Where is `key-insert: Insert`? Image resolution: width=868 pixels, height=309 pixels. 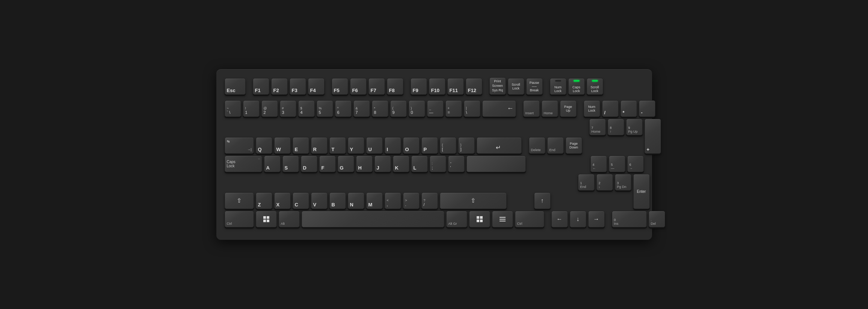
key-insert: Insert is located at coordinates (531, 109).